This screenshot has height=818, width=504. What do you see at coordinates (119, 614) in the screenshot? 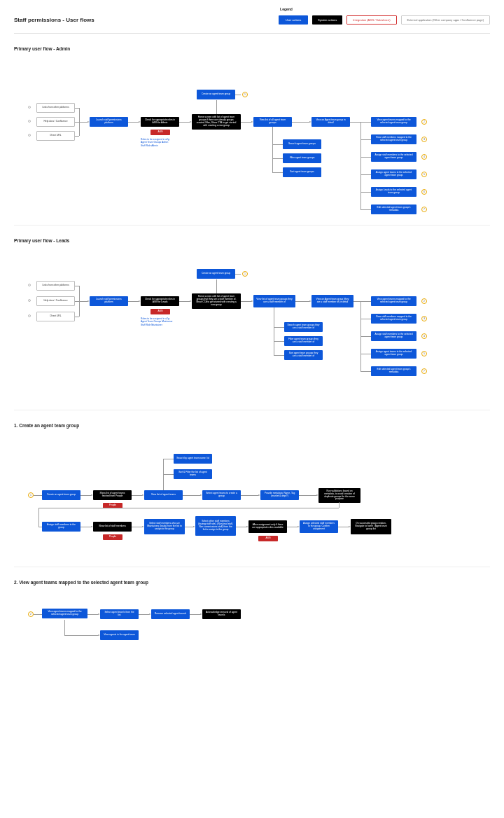
I see `node-select: Select agent team/s from the list` at bounding box center [119, 614].